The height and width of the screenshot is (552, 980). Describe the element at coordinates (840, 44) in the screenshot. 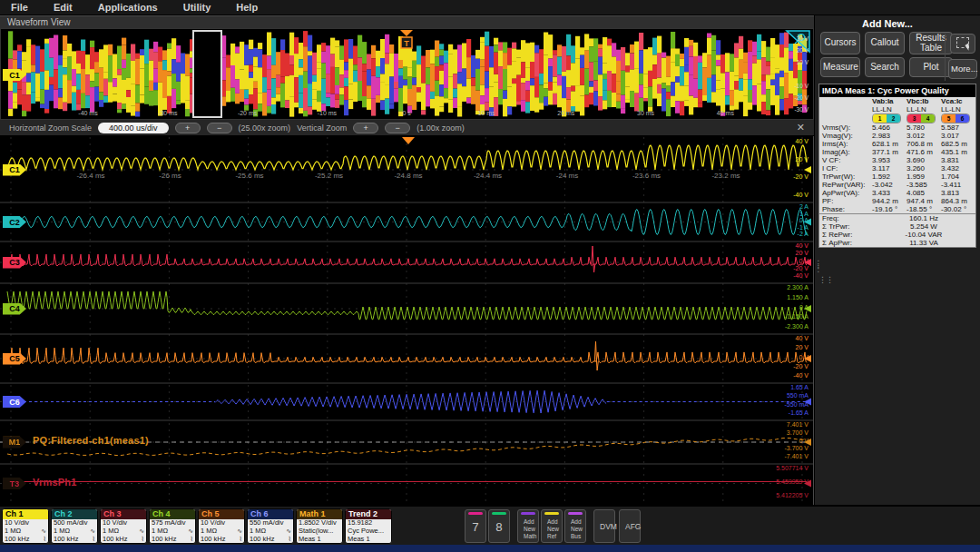

I see `add-cursors-button: Cursors` at that location.